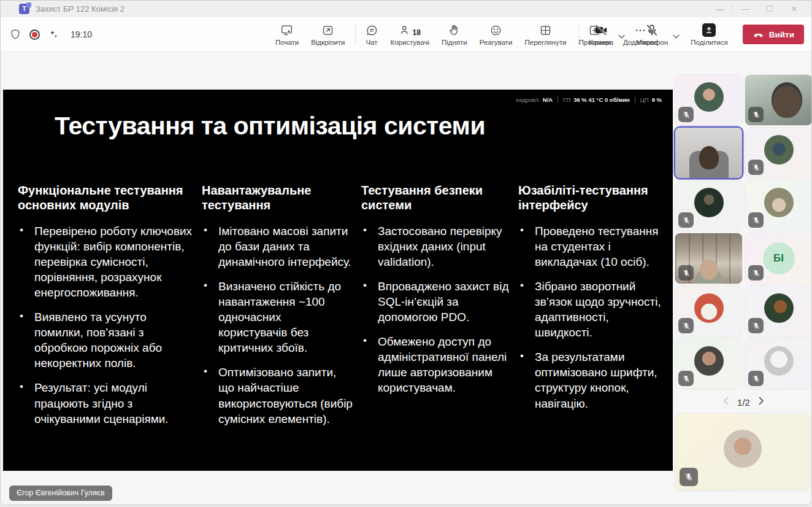 Image resolution: width=812 pixels, height=507 pixels. I want to click on meeting-toolbar: 19:10 Почати Відкріпити Чат, so click(406, 34).